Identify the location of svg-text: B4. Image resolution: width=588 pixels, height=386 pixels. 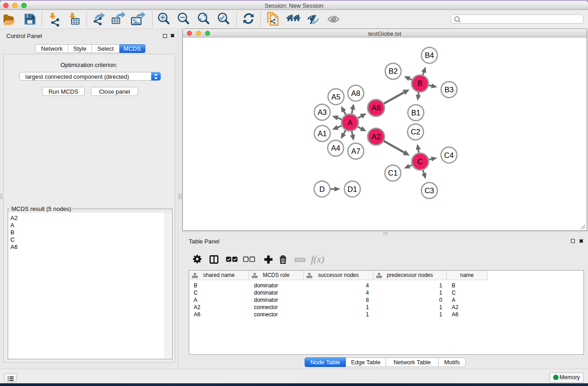
(430, 55).